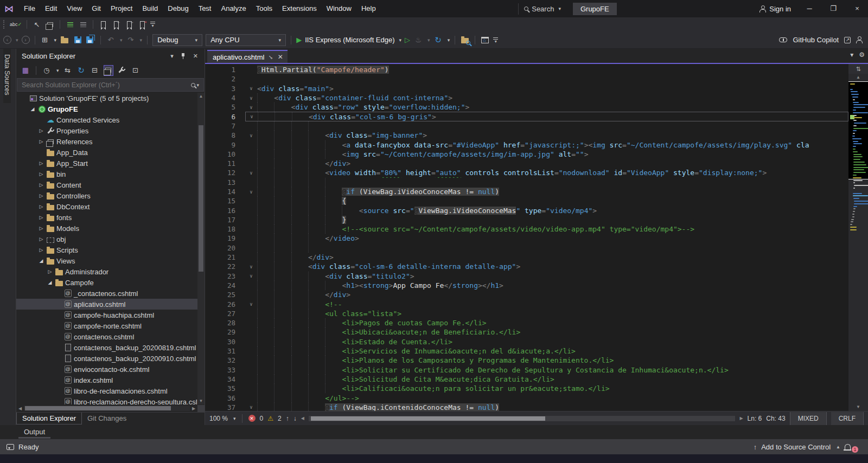  What do you see at coordinates (859, 40) in the screenshot?
I see `copilot-account-icon` at bounding box center [859, 40].